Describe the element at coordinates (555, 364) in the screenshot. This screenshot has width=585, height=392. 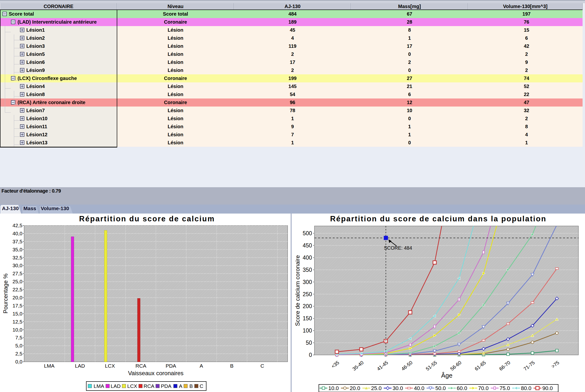
I see `svg-text: >75` at that location.